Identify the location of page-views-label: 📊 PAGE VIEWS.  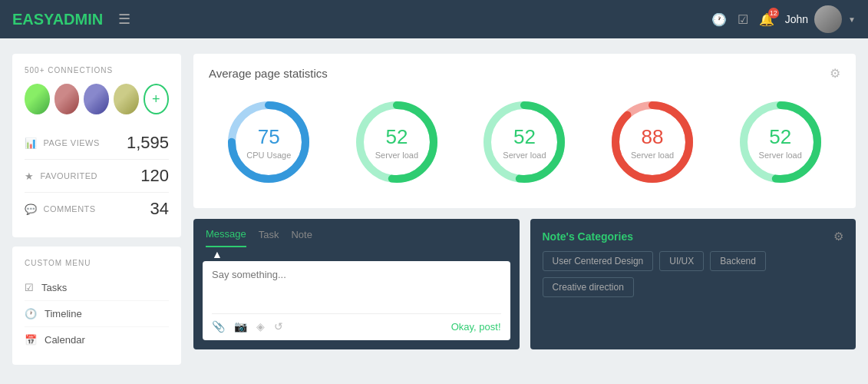
(62, 143).